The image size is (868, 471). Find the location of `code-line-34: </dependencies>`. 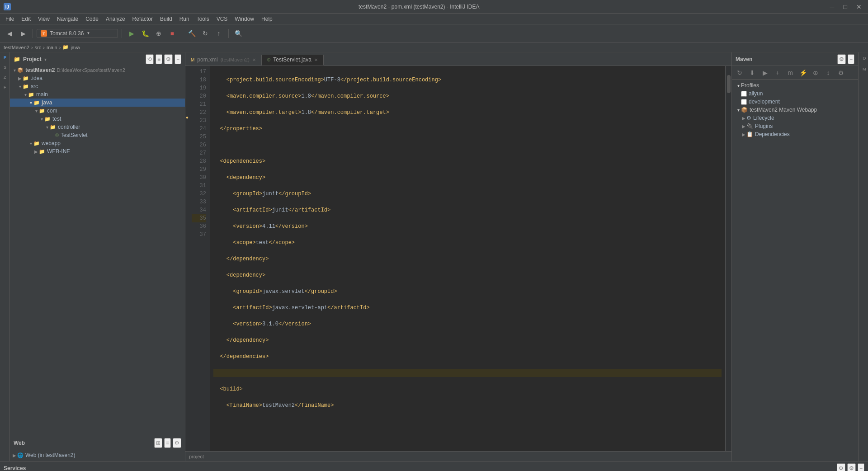

code-line-34: </dependencies> is located at coordinates (467, 357).